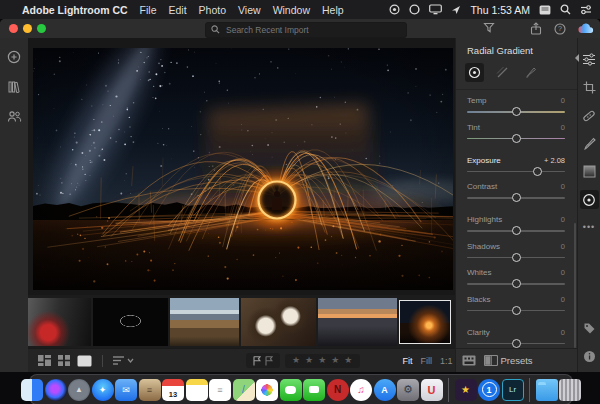 The height and width of the screenshot is (404, 600). I want to click on single-photo-icon, so click(84, 361).